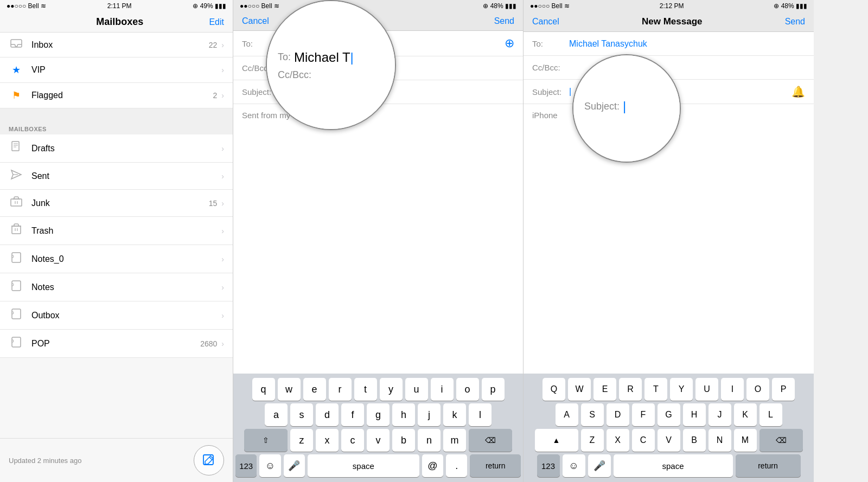  I want to click on junk-item: Junk 15 ›, so click(116, 203).